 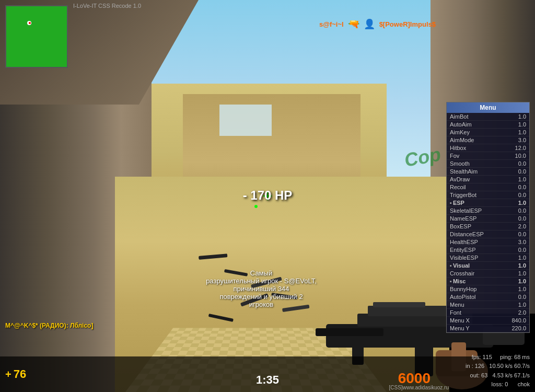 I want to click on menu-item: HealthESP3.0, so click(x=488, y=243).